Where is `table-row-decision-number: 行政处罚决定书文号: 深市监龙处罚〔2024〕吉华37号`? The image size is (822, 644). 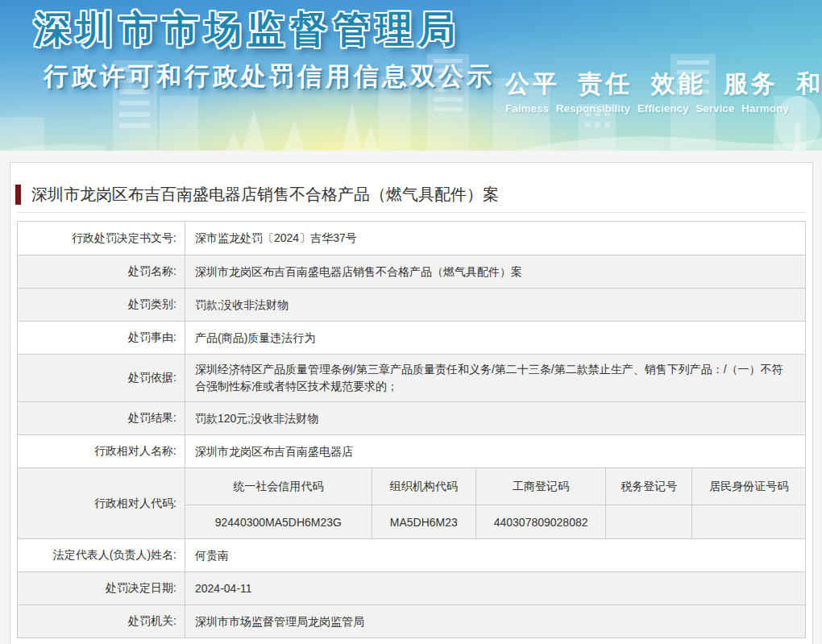
table-row-decision-number: 行政处罚决定书文号: 深市监龙处罚〔2024〕吉华37号 is located at coordinates (411, 239).